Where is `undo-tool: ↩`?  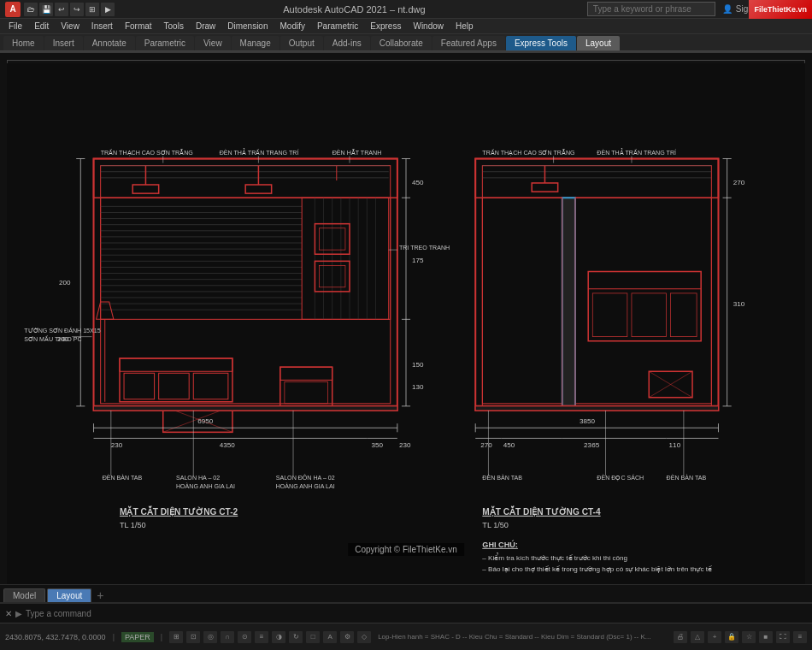
undo-tool: ↩ is located at coordinates (62, 9).